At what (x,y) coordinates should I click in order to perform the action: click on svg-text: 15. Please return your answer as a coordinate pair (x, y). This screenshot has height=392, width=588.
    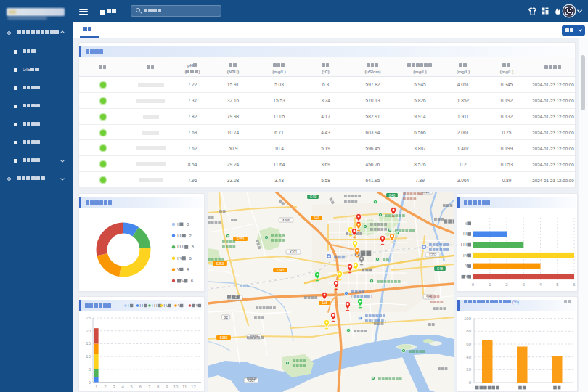
    Looking at the image, I should click on (89, 343).